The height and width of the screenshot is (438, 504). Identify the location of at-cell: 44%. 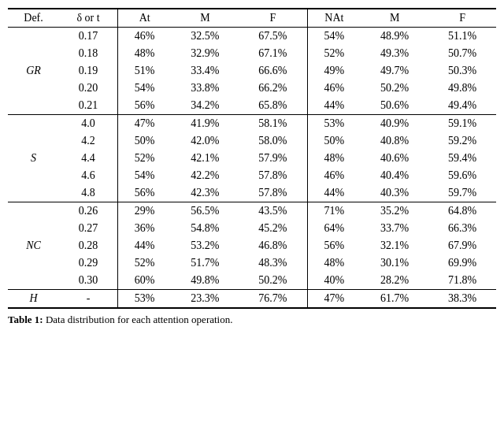
(144, 246).